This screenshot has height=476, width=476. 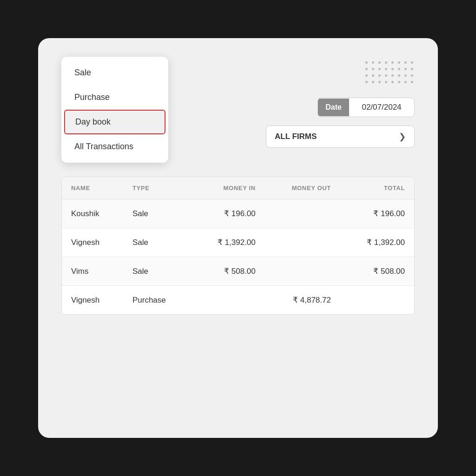 I want to click on cell-money-in: ₹ 508.00, so click(x=228, y=271).